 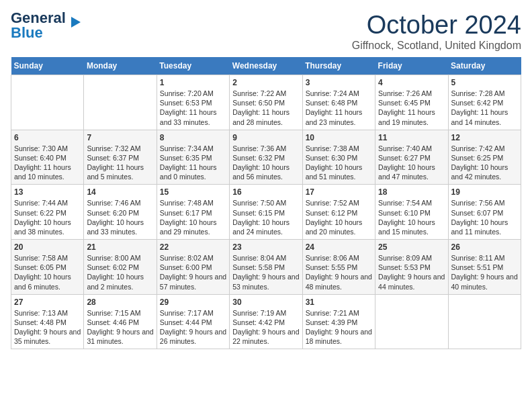 I want to click on cell-content: Sunrise: 7:52 AM Sunset: 6:12 PM Dayligh…, so click(x=339, y=218).